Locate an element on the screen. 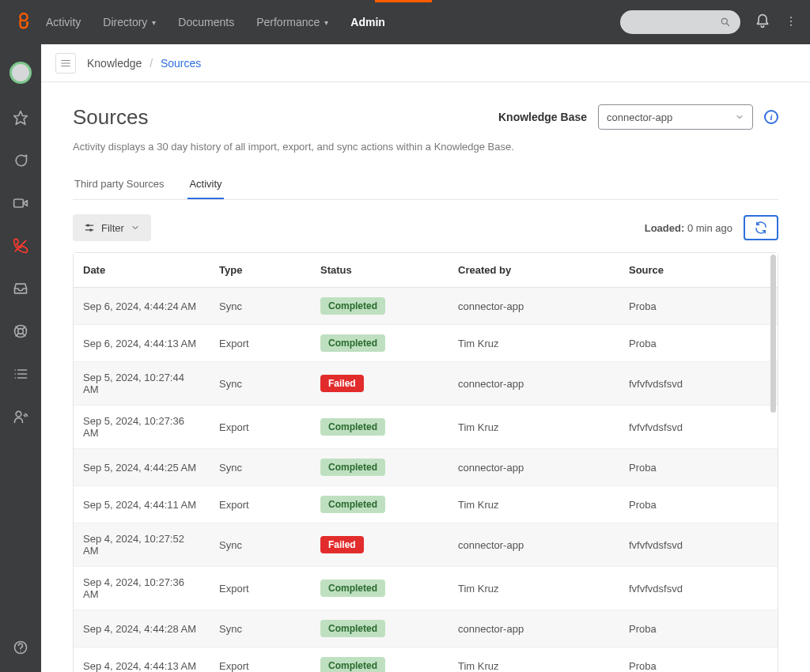  topbar-accent-indicator is located at coordinates (403, 2).